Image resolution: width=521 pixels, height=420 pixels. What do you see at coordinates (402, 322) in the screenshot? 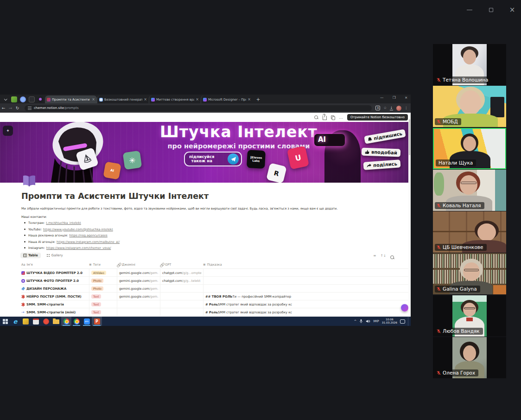
I see `action-center-icon` at bounding box center [402, 322].